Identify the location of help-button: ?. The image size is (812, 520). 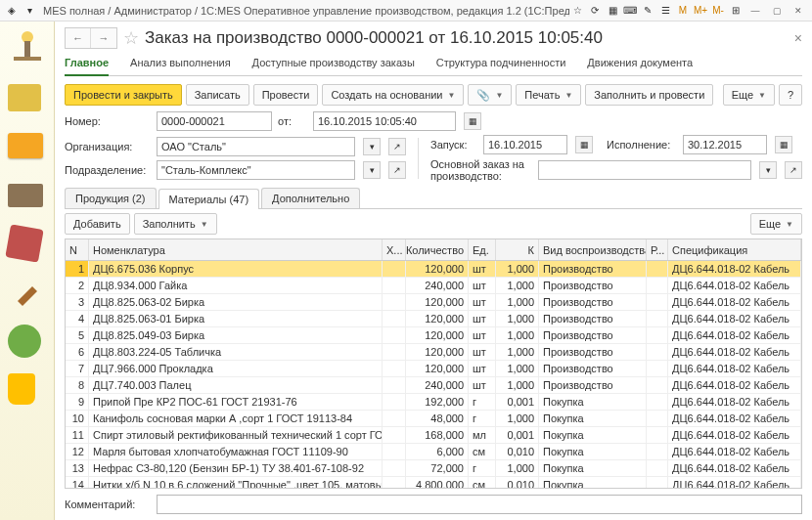
(790, 95).